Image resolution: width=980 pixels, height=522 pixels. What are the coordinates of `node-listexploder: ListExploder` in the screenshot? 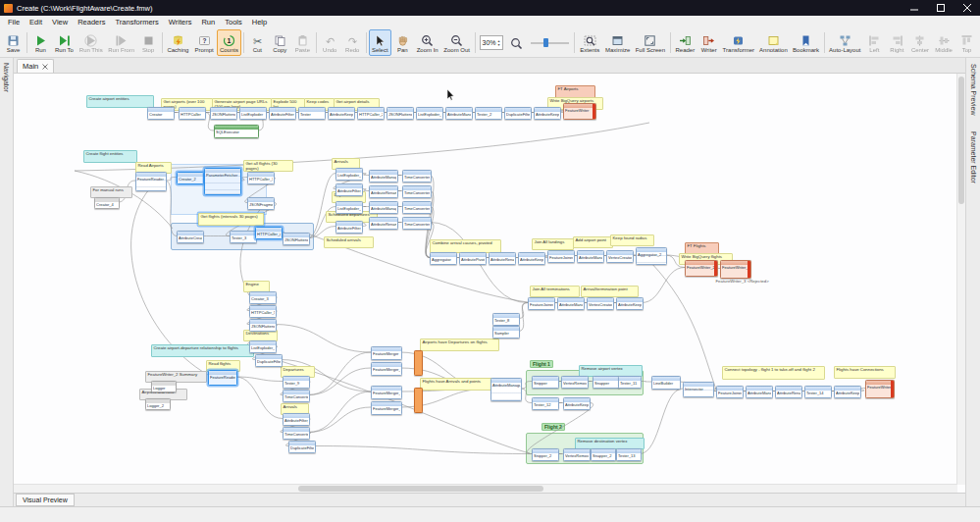 It's located at (253, 114).